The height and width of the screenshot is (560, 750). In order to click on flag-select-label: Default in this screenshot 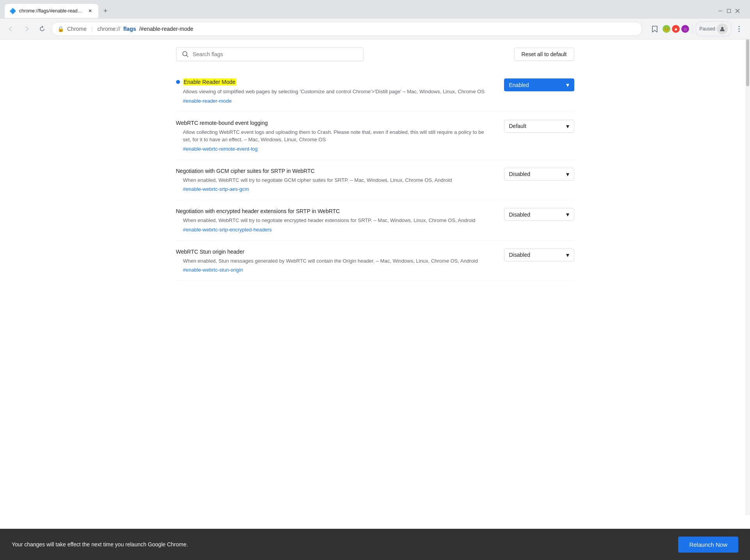, I will do `click(518, 126)`.